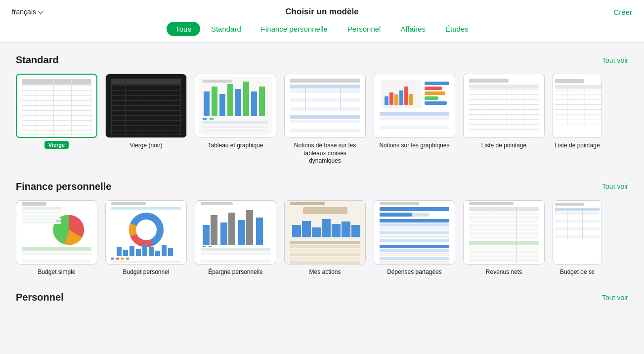  Describe the element at coordinates (226, 29) in the screenshot. I see `tab-standard: Standard` at that location.